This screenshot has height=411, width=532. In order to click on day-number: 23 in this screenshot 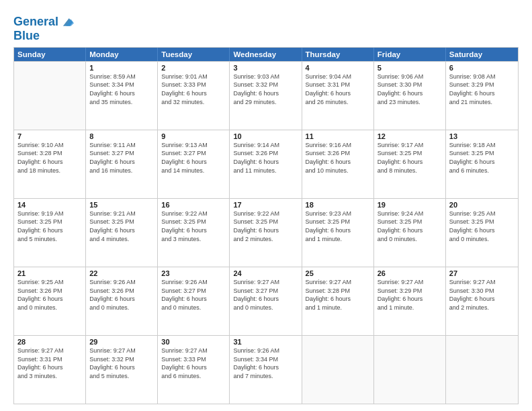, I will do `click(193, 273)`.